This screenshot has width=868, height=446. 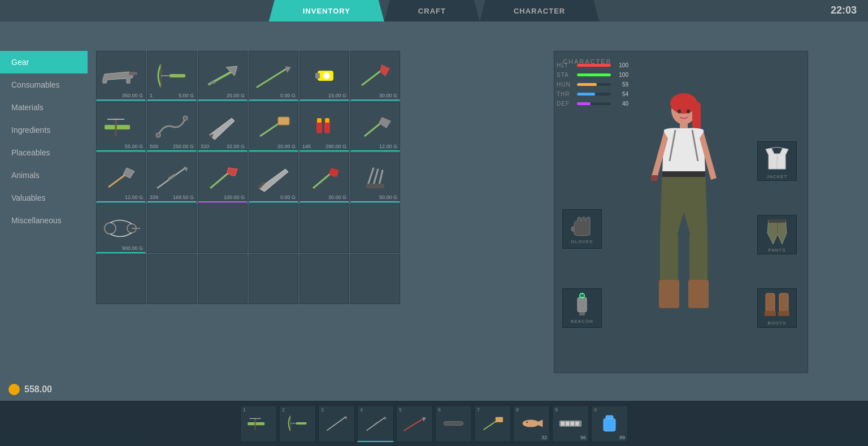 What do you see at coordinates (777, 235) in the screenshot?
I see `equipment-slot-pants: PANTS` at bounding box center [777, 235].